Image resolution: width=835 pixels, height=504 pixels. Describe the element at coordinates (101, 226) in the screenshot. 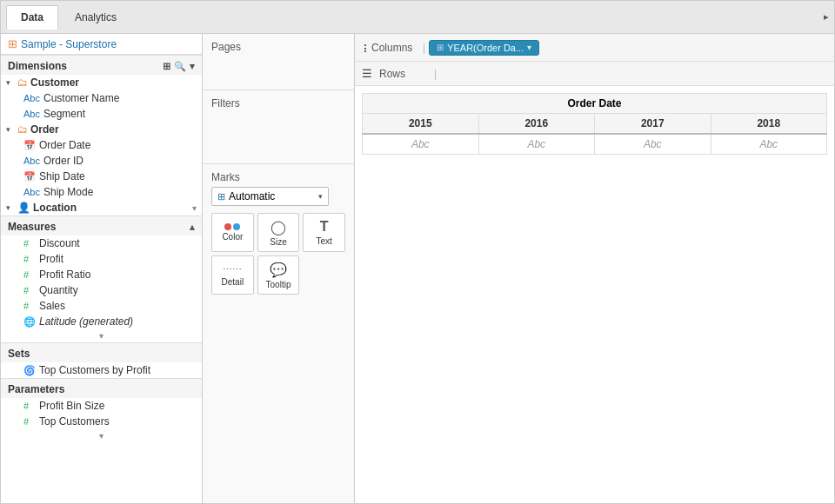

I see `measures-header: Measures ▴` at that location.